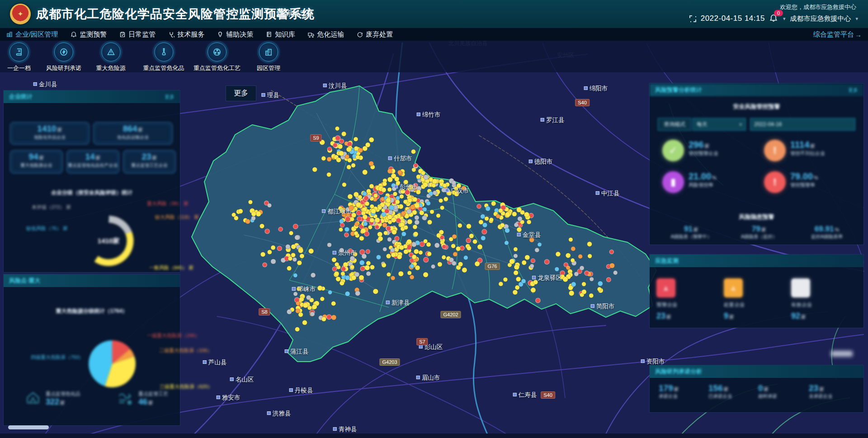  Describe the element at coordinates (406, 187) in the screenshot. I see `map-city-label: 彭州市` at that location.